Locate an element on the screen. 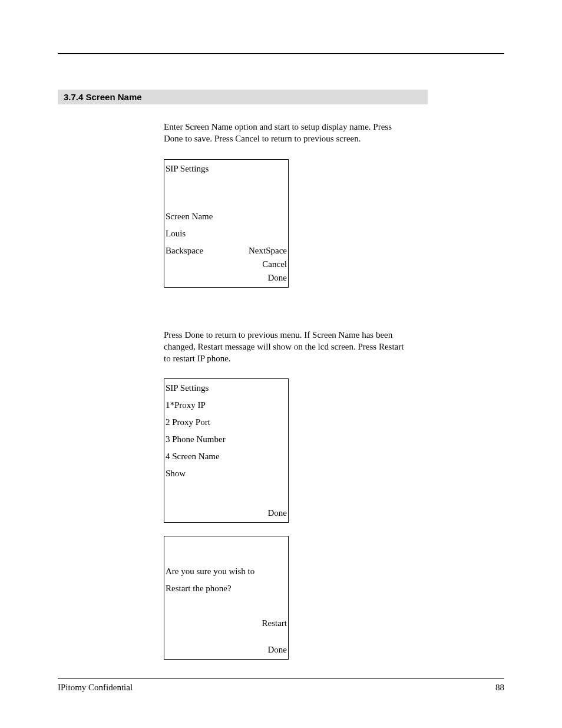 The width and height of the screenshot is (562, 728). lcd2-item3: 3 Phone Number is located at coordinates (226, 440).